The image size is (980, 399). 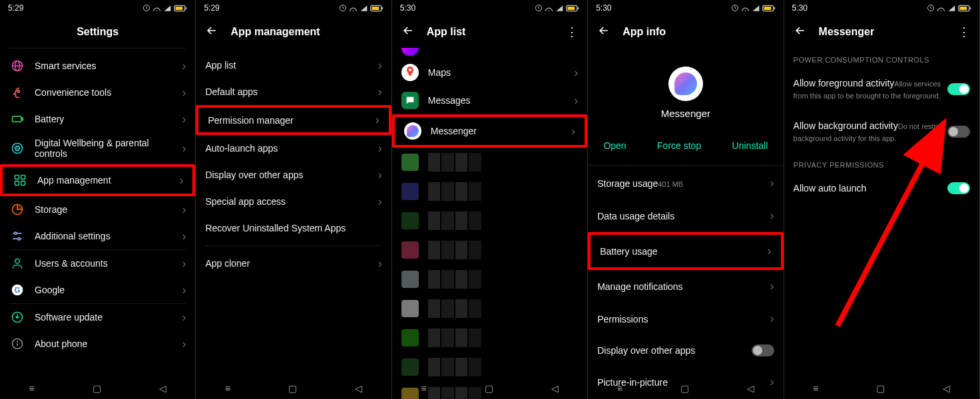 What do you see at coordinates (97, 66) in the screenshot?
I see `settings-item: Smart services›` at bounding box center [97, 66].